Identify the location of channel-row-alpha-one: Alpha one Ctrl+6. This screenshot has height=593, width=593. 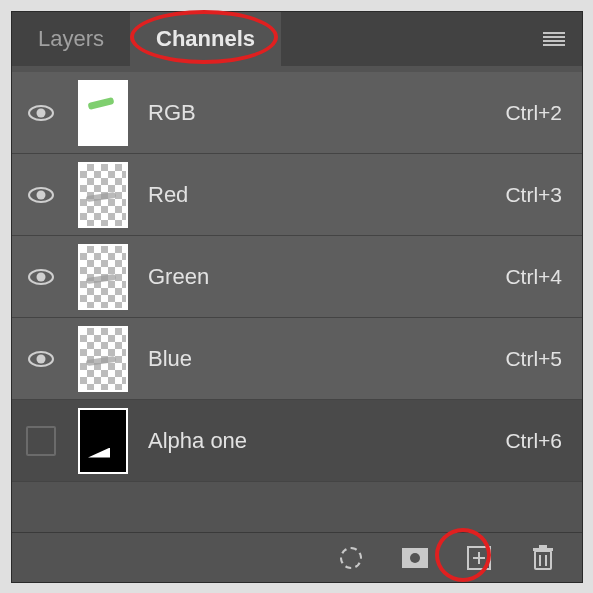
(297, 441).